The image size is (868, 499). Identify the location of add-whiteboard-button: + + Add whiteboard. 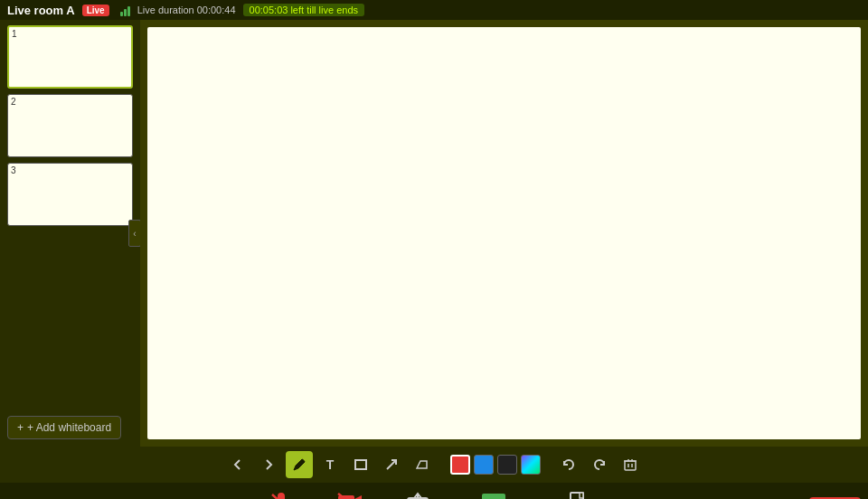
(64, 428).